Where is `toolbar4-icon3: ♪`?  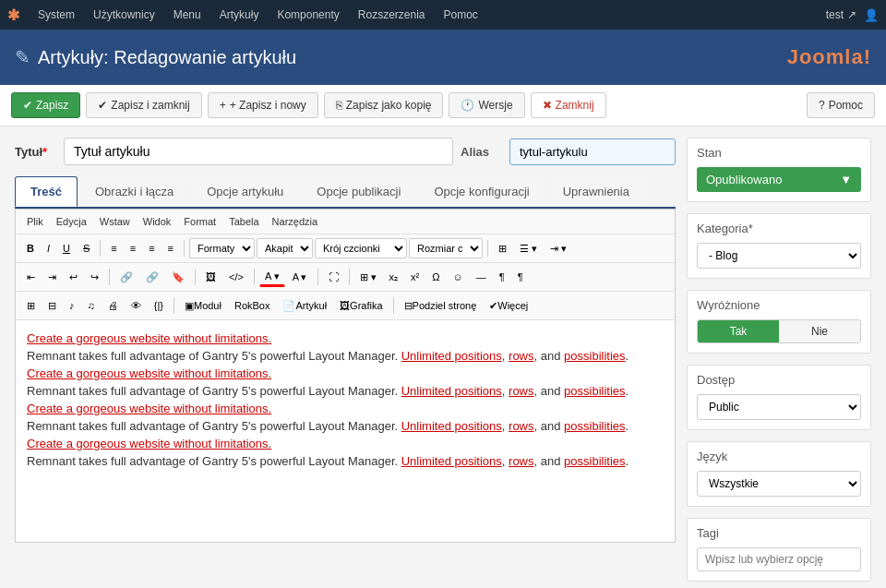
toolbar4-icon3: ♪ is located at coordinates (72, 306).